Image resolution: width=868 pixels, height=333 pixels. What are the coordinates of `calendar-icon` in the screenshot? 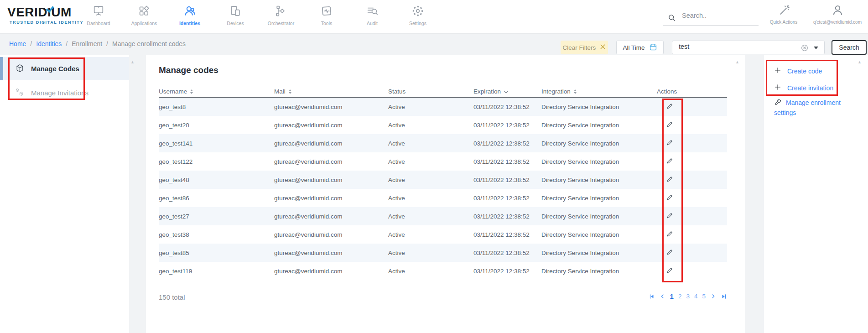 It's located at (653, 47).